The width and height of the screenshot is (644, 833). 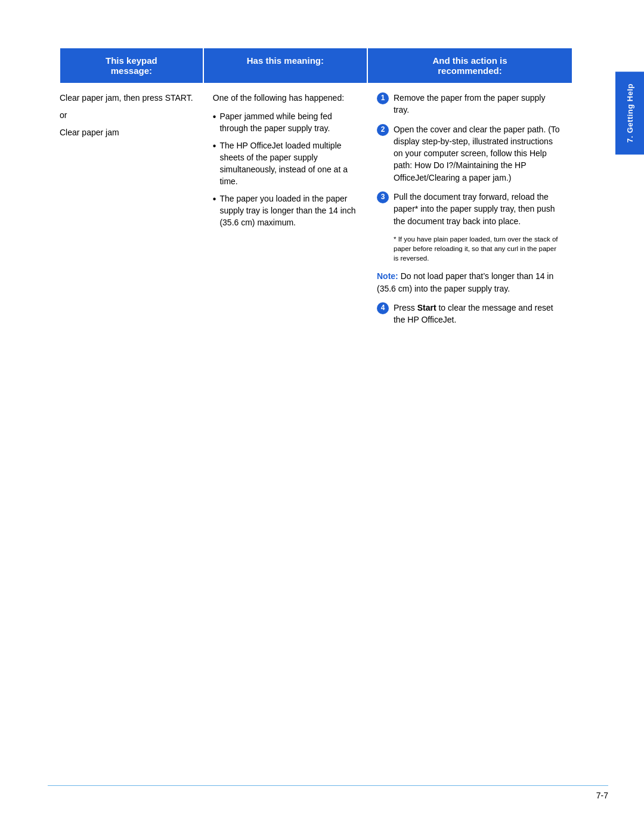 What do you see at coordinates (383, 130) in the screenshot?
I see `step-number-2: 2` at bounding box center [383, 130].